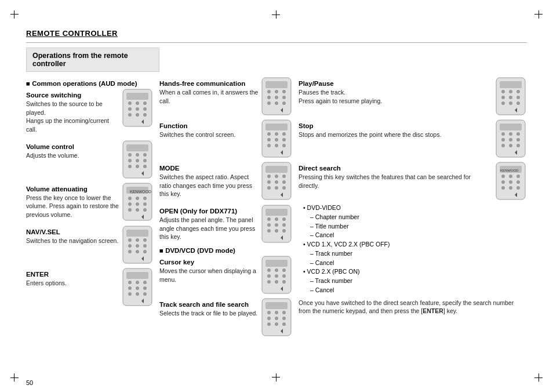 The height and width of the screenshot is (392, 553). What do you see at coordinates (395, 176) in the screenshot?
I see `direct-search-text: Direct search Pressing this key switches…` at bounding box center [395, 176].